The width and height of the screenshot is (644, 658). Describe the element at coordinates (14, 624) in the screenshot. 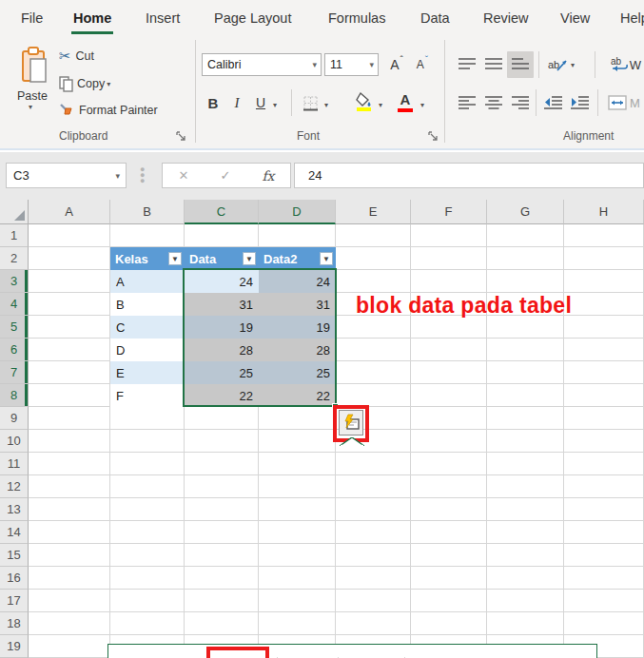

I see `row-header-18: 18` at that location.